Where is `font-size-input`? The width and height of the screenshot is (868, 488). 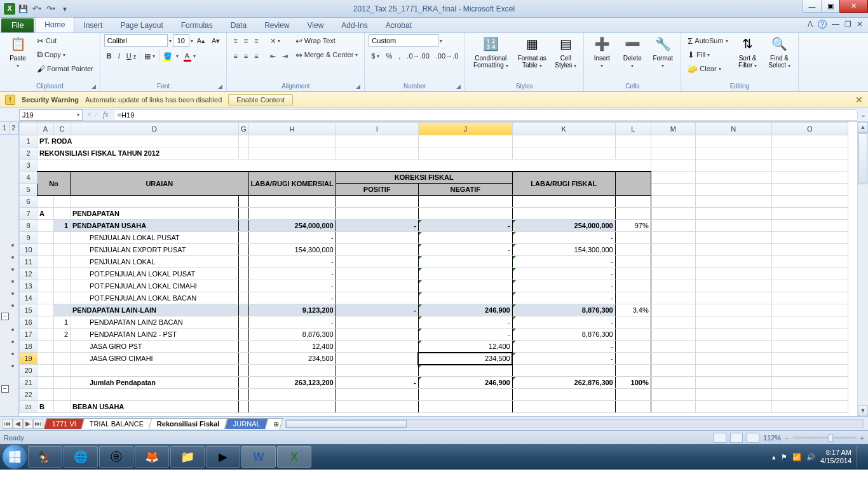 font-size-input is located at coordinates (181, 41).